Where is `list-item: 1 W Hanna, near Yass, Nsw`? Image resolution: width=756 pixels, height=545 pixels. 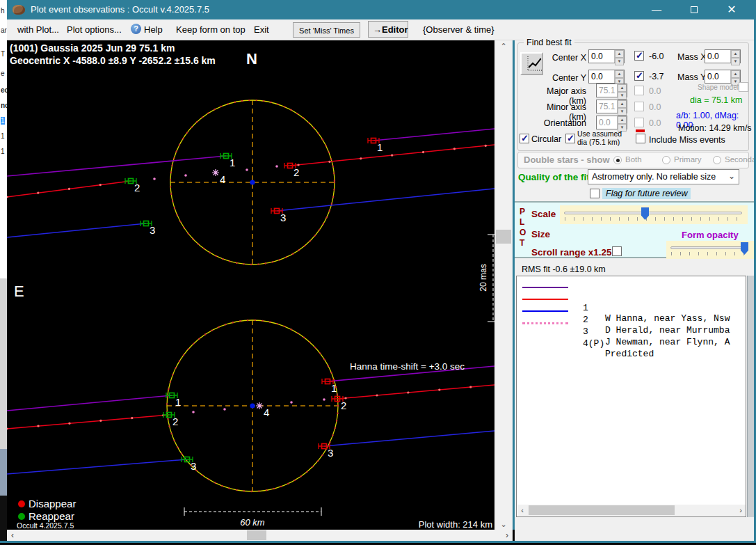
list-item: 1 W Hanna, near Yass, Nsw is located at coordinates (632, 288).